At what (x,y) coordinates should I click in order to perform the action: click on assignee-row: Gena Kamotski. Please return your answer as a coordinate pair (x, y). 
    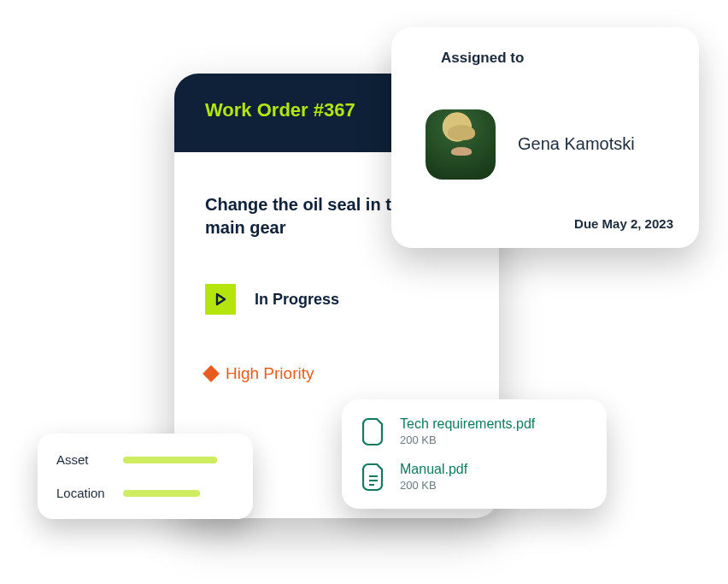
    Looking at the image, I should click on (549, 144).